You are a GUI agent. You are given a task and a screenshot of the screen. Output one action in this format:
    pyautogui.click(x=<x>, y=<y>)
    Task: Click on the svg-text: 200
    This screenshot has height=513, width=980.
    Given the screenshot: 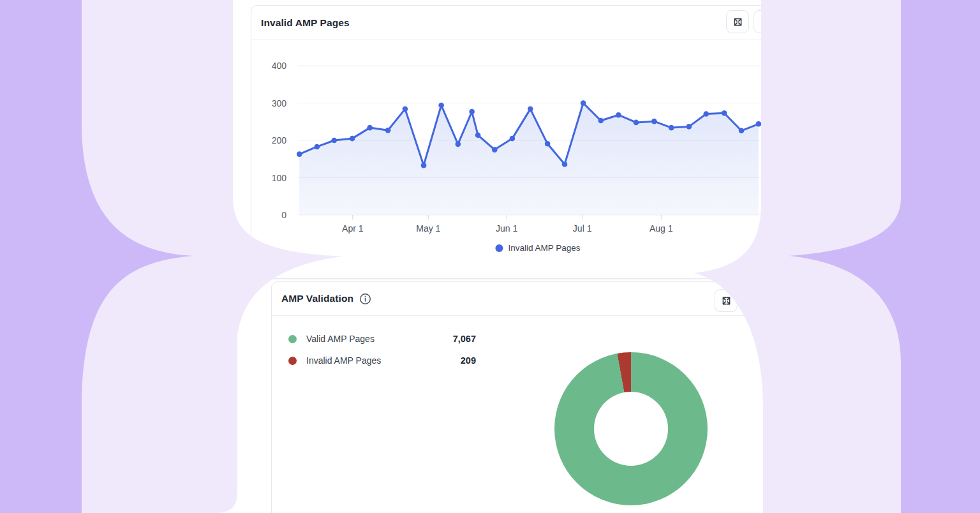 What is the action you would take?
    pyautogui.click(x=279, y=140)
    